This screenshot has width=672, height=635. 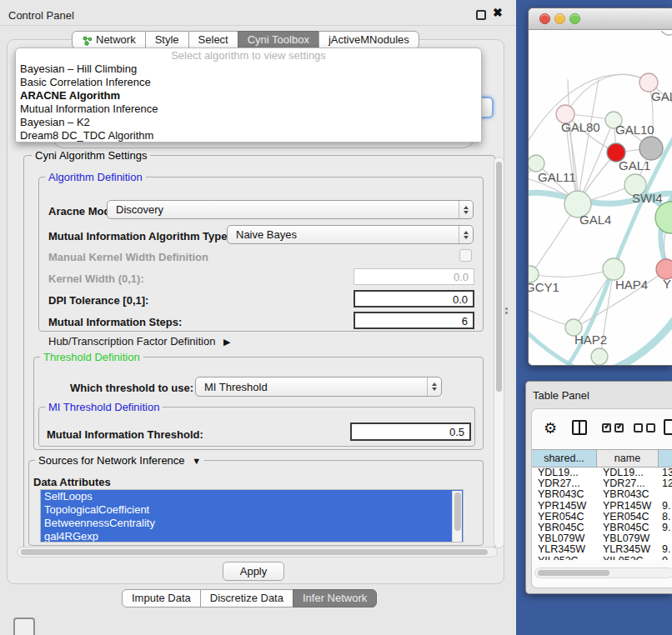 What do you see at coordinates (602, 528) in the screenshot?
I see `table-row: YBR045CYBR045C9.` at bounding box center [602, 528].